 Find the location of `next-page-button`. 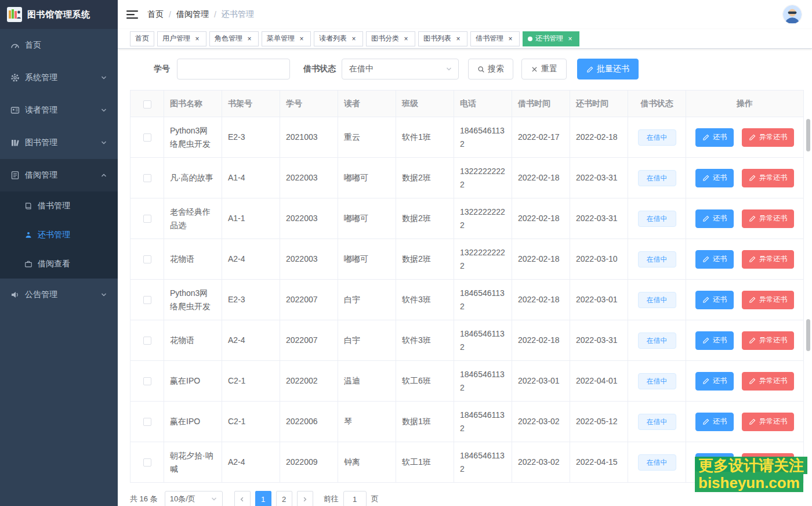

next-page-button is located at coordinates (305, 498).